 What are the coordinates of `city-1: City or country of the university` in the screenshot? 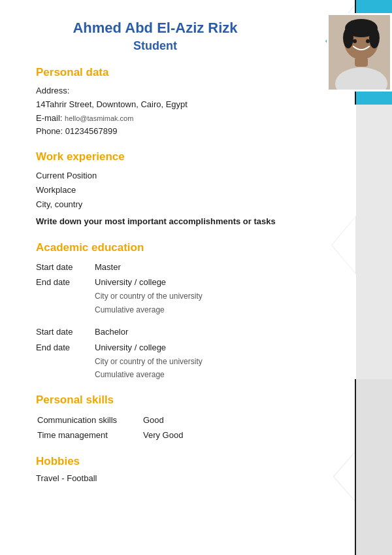 It's located at (204, 296).